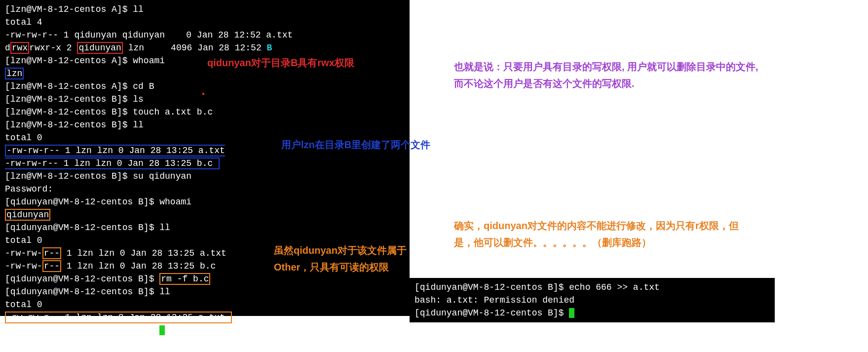 The image size is (868, 352). Describe the element at coordinates (98, 176) in the screenshot. I see `cmd-su: [lzn@VM-8-12-centos B]$ su qidunyan` at that location.